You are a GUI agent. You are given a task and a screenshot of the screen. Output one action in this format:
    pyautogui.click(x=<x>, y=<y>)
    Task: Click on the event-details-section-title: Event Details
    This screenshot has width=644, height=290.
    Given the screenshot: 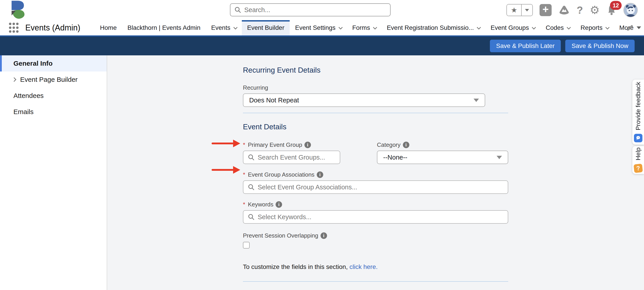 What is the action you would take?
    pyautogui.click(x=376, y=127)
    